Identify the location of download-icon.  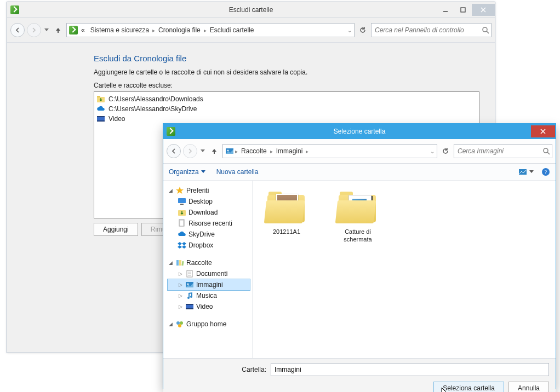
(182, 212).